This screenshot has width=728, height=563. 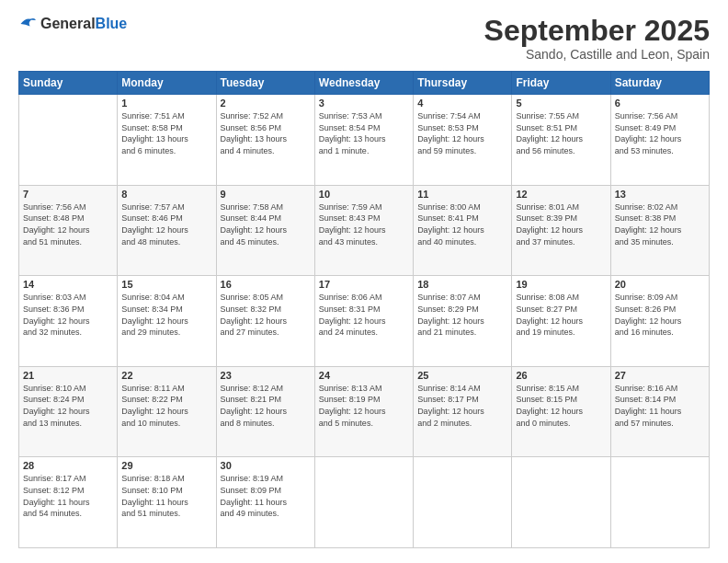 What do you see at coordinates (265, 502) in the screenshot?
I see `calendar-day-cell: 30Sunrise: 8:19 AM Sunset: 8:09 PM Dayli…` at bounding box center [265, 502].